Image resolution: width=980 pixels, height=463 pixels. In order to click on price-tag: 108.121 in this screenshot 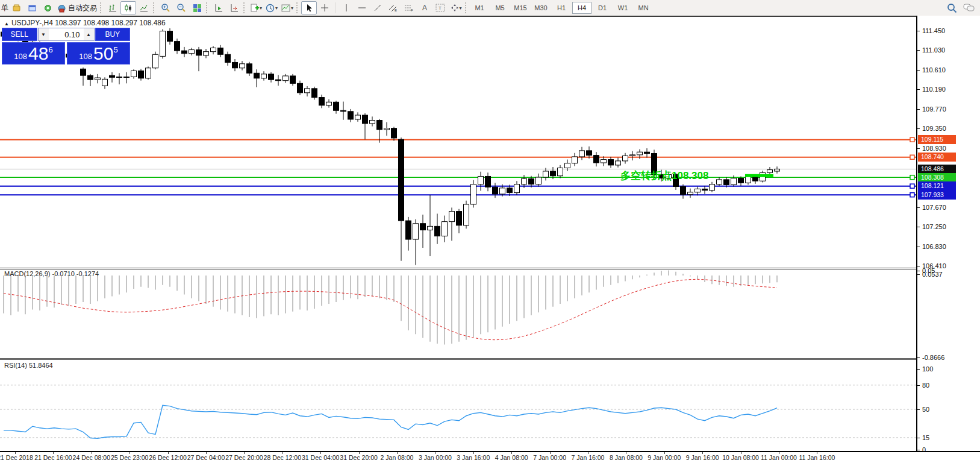, I will do `click(937, 186)`.